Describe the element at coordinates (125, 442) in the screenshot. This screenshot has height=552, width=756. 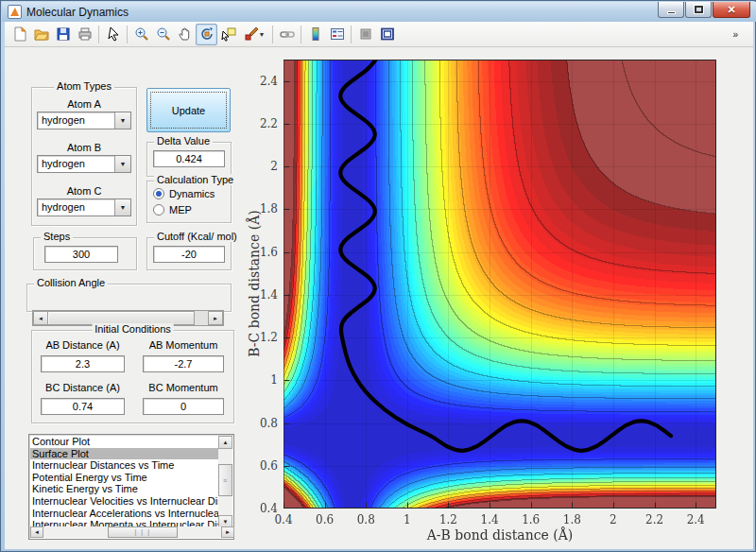
I see `list-item: Contour Plot` at that location.